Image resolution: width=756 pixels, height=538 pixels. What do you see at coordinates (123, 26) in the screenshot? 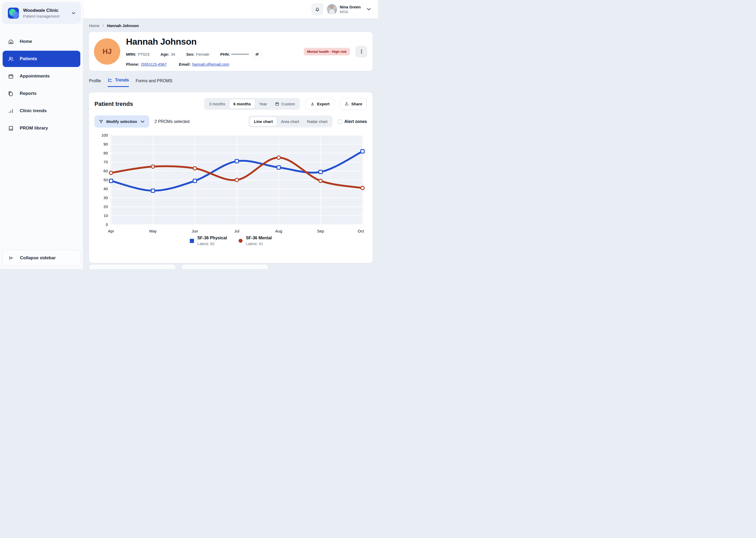
I see `breadcrumb-current: Hannah Johnson` at bounding box center [123, 26].